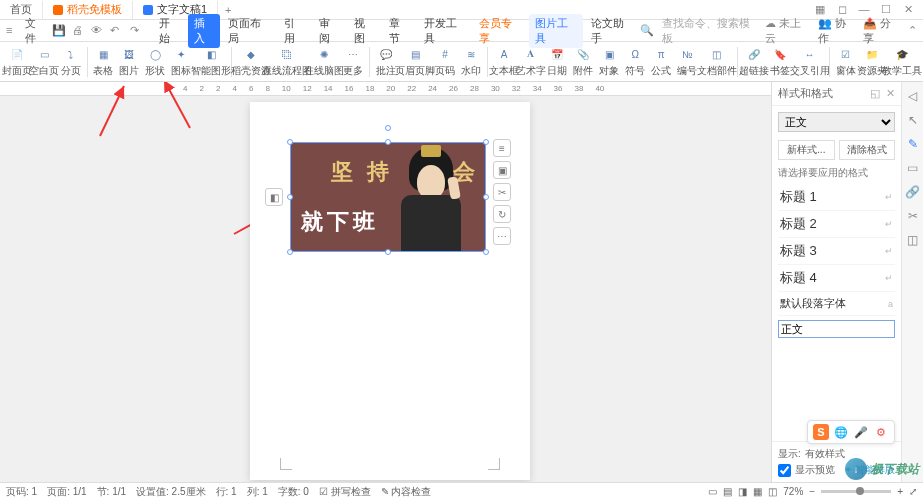 This screenshot has height=500, width=923. I want to click on rb-smartart: ◧智能图形, so click(210, 62).